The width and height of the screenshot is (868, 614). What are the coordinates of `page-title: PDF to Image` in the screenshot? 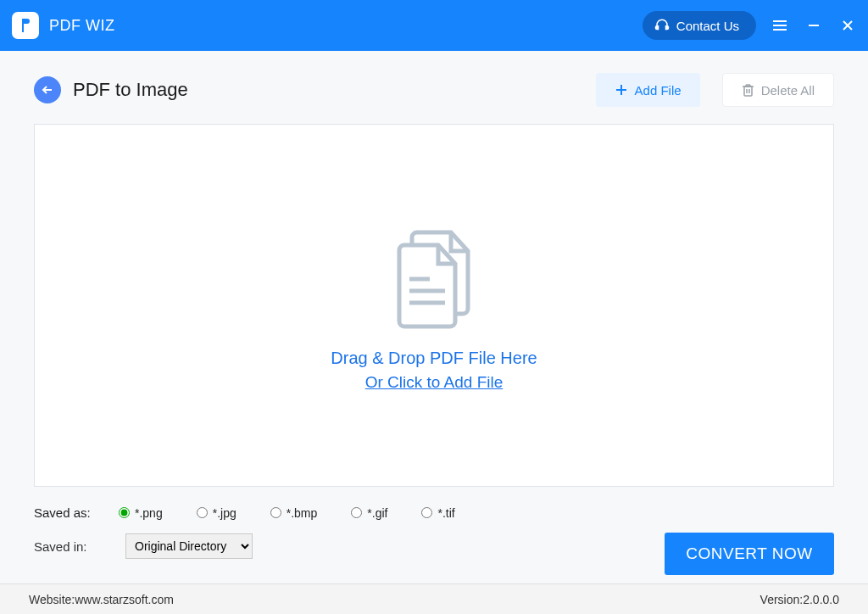 It's located at (131, 90).